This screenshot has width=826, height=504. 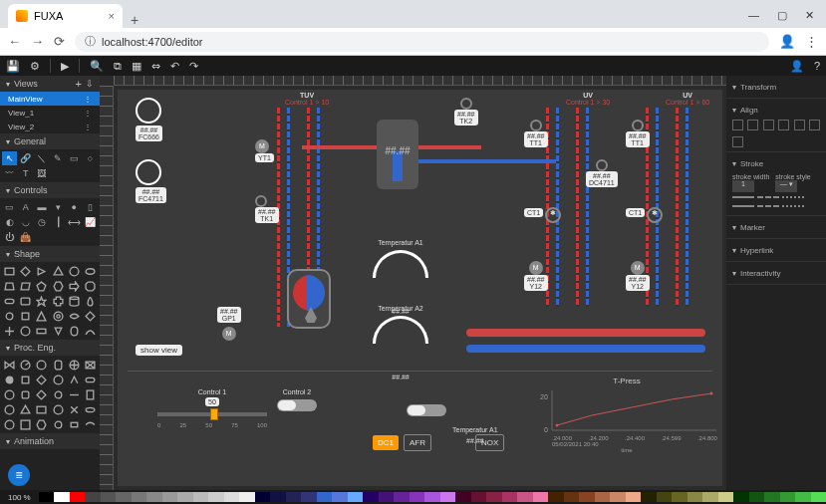 What do you see at coordinates (776, 273) in the screenshot?
I see `interactivity-header: ▾Interactivity` at bounding box center [776, 273].